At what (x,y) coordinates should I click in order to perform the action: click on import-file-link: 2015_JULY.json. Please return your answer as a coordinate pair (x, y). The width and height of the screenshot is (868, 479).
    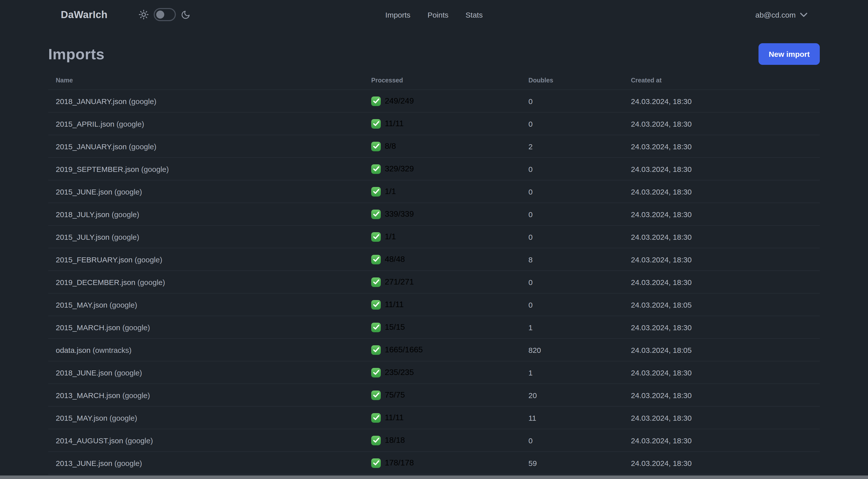
    Looking at the image, I should click on (83, 237).